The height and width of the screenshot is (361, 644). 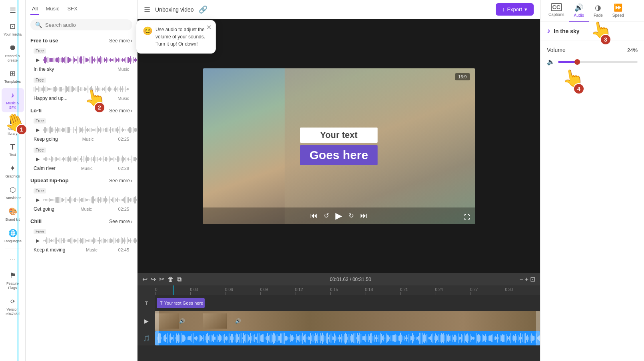 What do you see at coordinates (13, 281) in the screenshot?
I see `sidebar-item-feature-flags: ⚑ FeatureFlags` at bounding box center [13, 281].